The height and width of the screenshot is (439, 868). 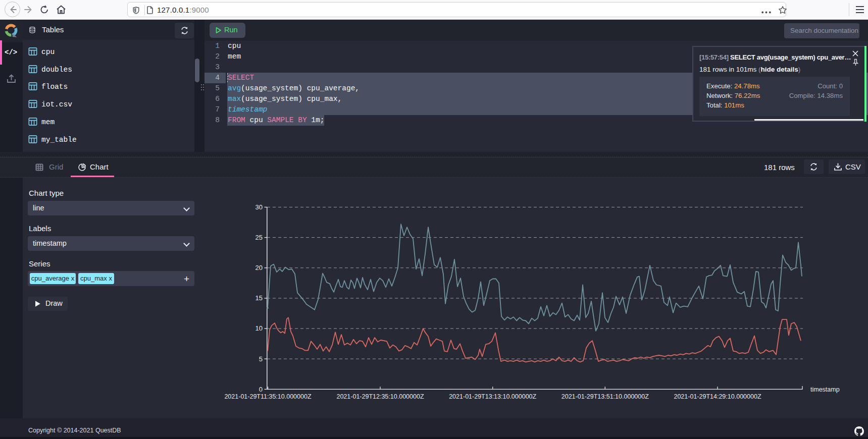 I want to click on svg-text: 2021-01-29T12:35:10.000000Z, so click(x=380, y=397).